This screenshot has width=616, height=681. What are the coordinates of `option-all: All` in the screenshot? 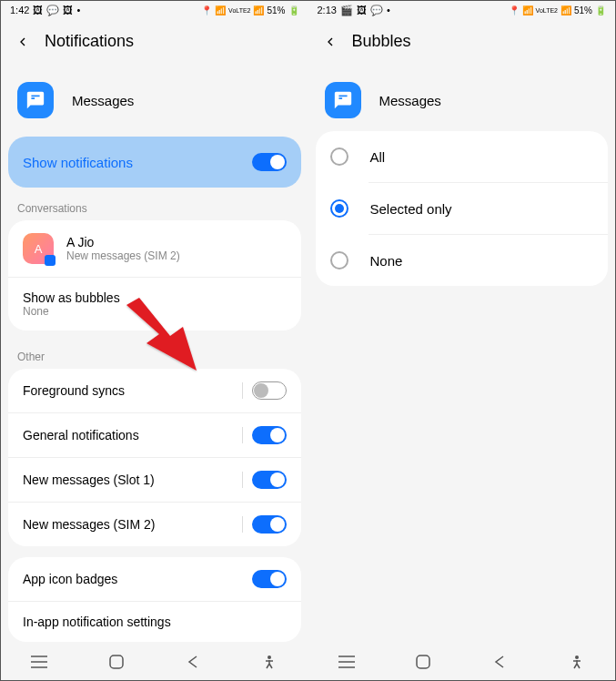 It's located at (462, 157).